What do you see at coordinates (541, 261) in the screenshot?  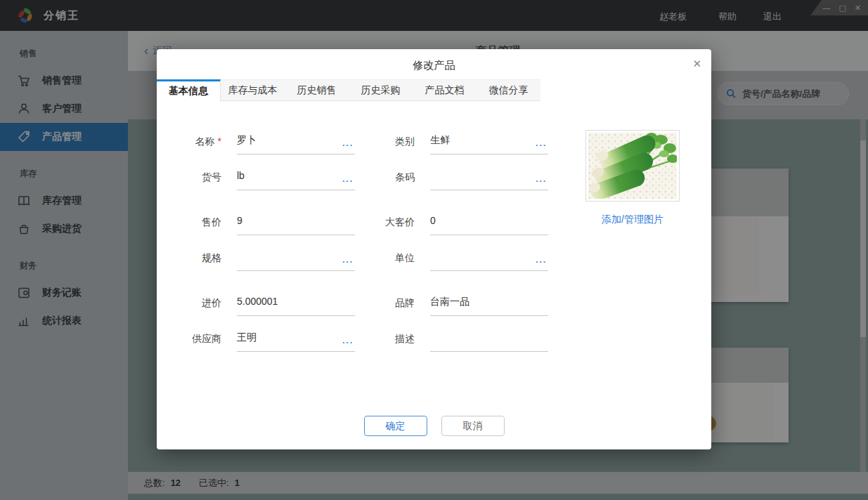 I see `unit-more-button: ···` at bounding box center [541, 261].